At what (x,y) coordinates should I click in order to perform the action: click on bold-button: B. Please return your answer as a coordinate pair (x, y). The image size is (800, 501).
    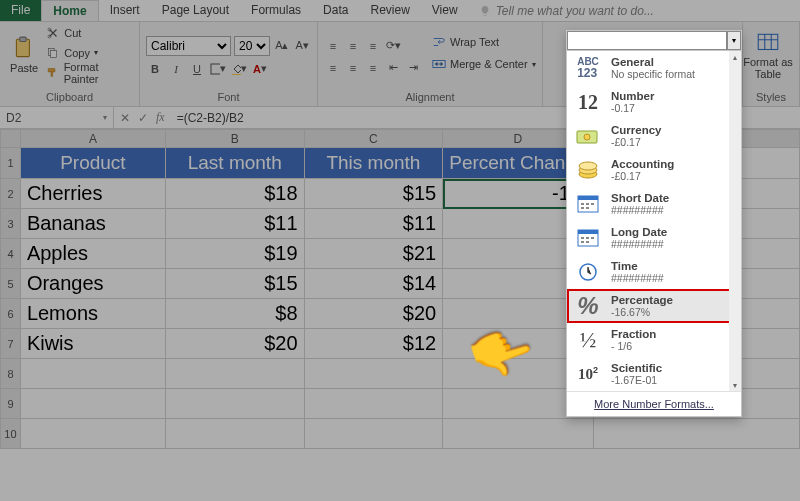
    Looking at the image, I should click on (155, 69).